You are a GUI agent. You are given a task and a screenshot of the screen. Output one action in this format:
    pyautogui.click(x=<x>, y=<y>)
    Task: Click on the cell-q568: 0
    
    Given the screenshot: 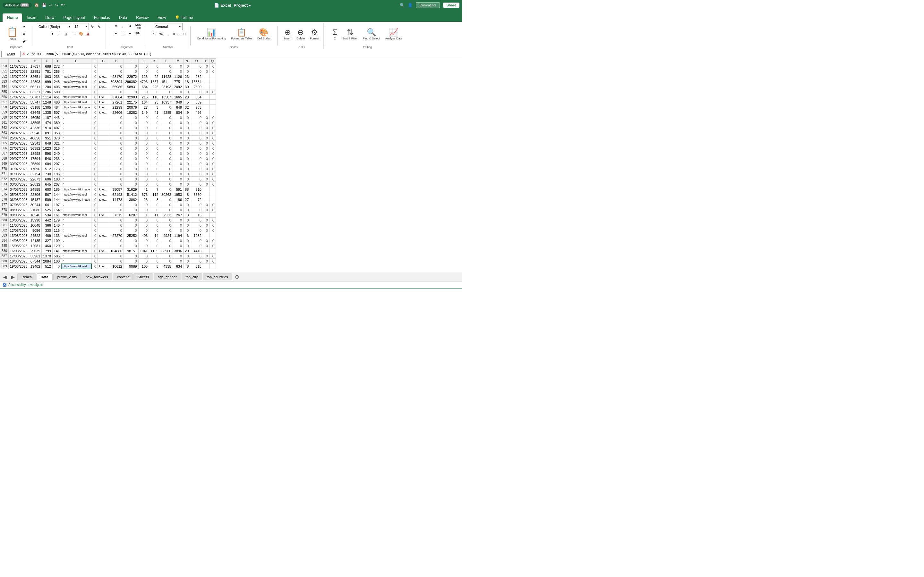 What is the action you would take?
    pyautogui.click(x=212, y=159)
    